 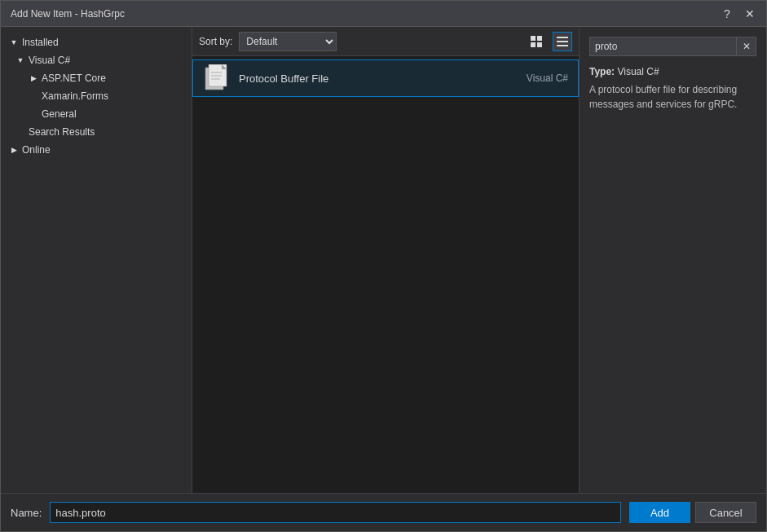 What do you see at coordinates (33, 78) in the screenshot?
I see `expand-asp-net-core-icon` at bounding box center [33, 78].